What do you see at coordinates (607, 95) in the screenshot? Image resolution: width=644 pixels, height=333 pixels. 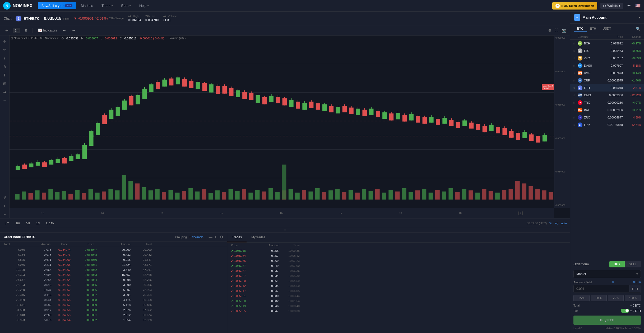 I see `currency-row: ☆ OM OMG 0.0002306 -12.92%` at bounding box center [607, 95].